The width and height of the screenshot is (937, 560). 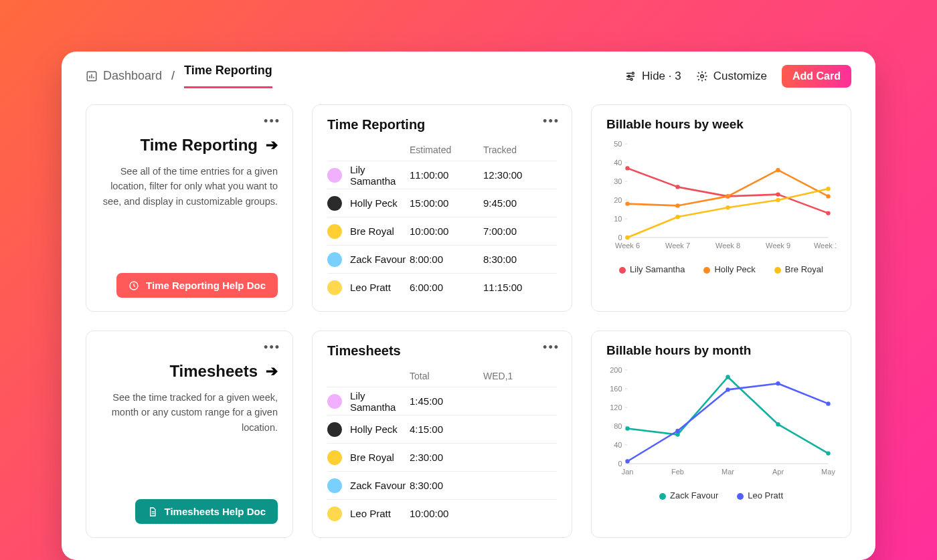 What do you see at coordinates (620, 464) in the screenshot?
I see `svg-text: 0` at bounding box center [620, 464].